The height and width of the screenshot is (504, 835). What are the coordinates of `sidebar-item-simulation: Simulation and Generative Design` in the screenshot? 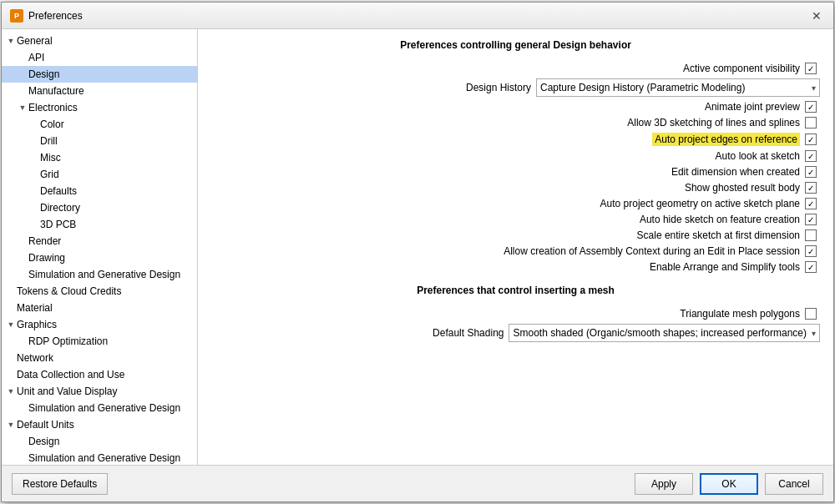 It's located at (99, 275).